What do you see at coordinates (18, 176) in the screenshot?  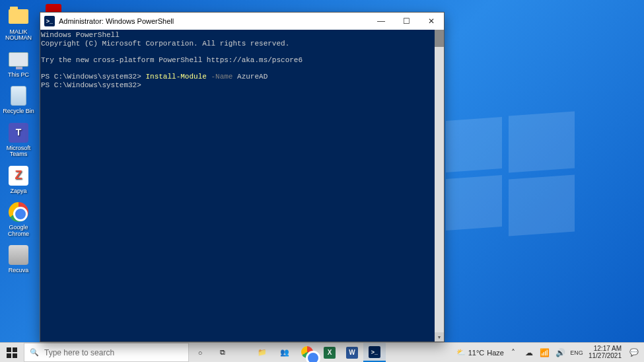 I see `zapya-icon: Z` at bounding box center [18, 176].